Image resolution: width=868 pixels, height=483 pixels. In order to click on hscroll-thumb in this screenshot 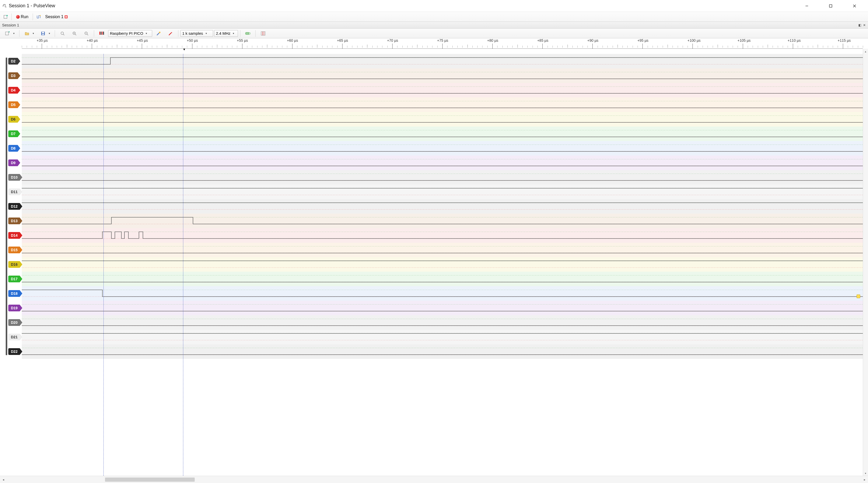, I will do `click(150, 480)`.